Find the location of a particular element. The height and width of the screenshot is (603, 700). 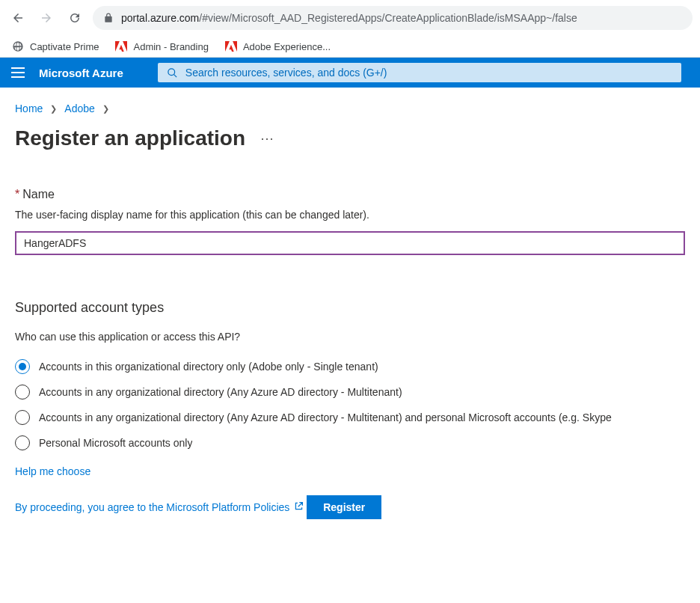

url-text: portal.azure.com/#view/Microsoft_AAD_Reg… is located at coordinates (349, 18).